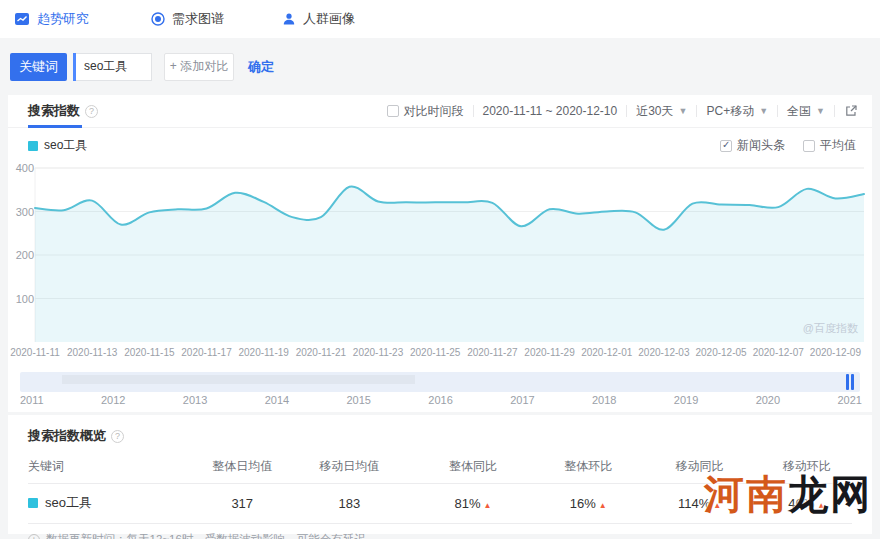 This screenshot has width=880, height=539. What do you see at coordinates (838, 146) in the screenshot?
I see `average-label: 平均值` at bounding box center [838, 146].